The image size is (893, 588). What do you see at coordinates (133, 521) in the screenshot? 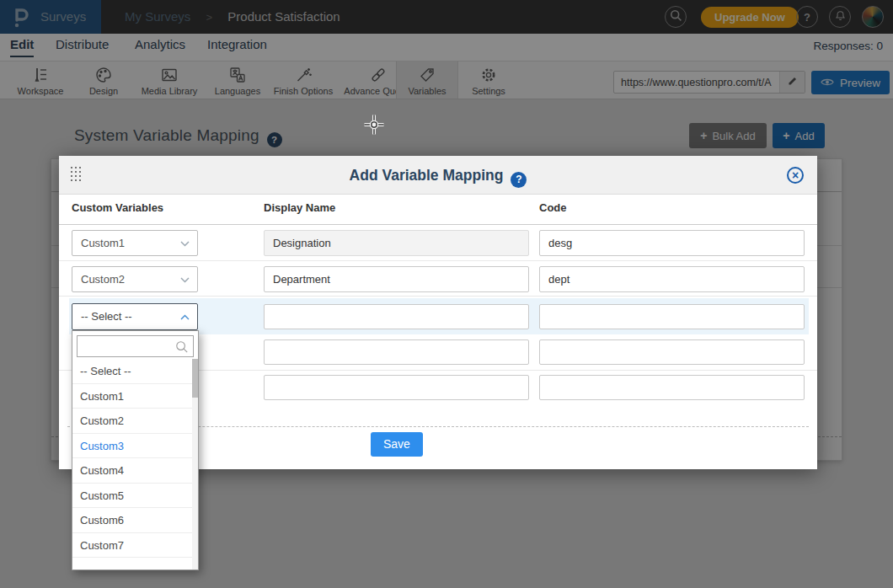
I see `dropdown-option-custom6: Custom6` at bounding box center [133, 521].